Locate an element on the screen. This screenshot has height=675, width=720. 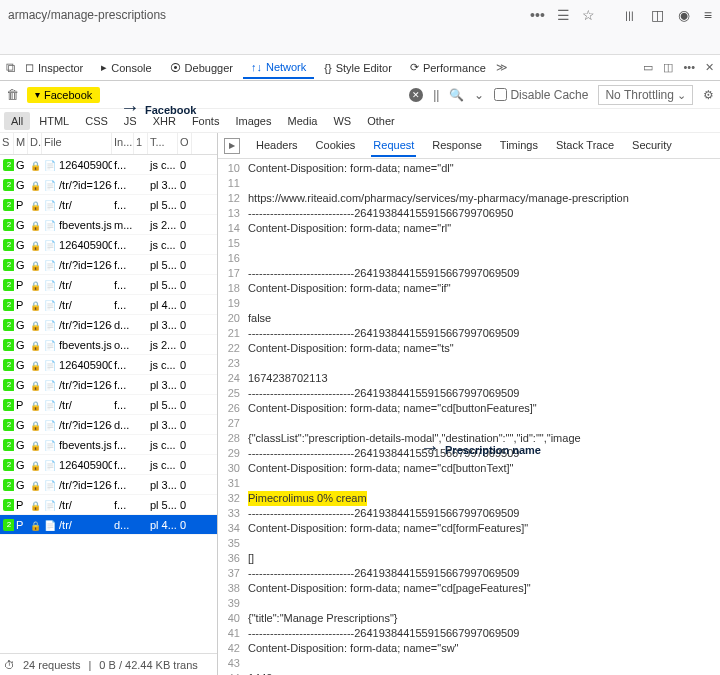
type-media: Media is located at coordinates (302, 121).